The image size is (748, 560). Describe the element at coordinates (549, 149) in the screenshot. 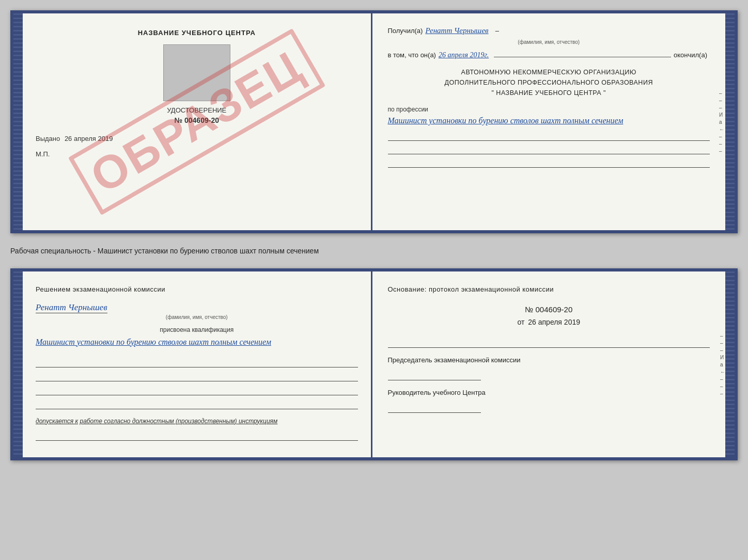

I see `right-lines-area` at that location.